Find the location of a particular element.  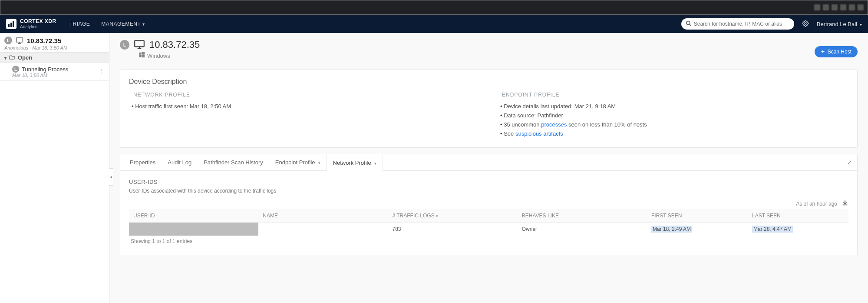

col-behaves-like: BEHAVES LIKE is located at coordinates (582, 216).